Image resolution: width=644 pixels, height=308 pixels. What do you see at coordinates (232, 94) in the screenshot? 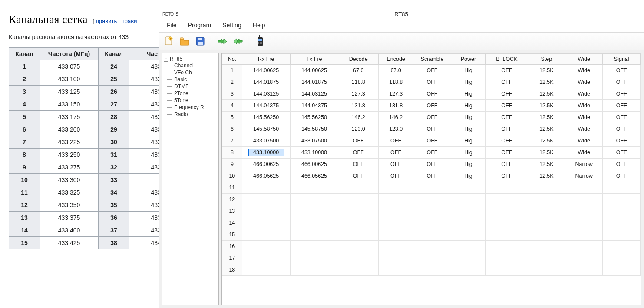
I see `grid-rowheader: 3` at bounding box center [232, 94].